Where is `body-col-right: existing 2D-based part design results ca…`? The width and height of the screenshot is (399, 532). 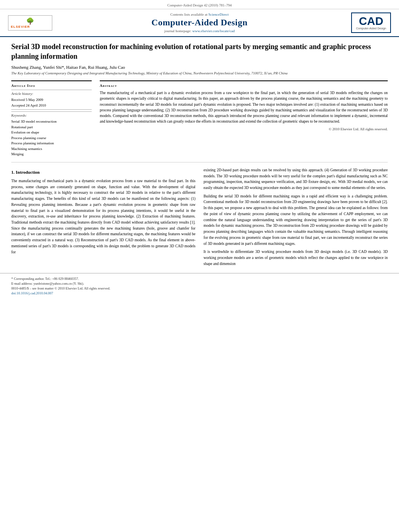
body-col-right: existing 2D-based part design results ca… is located at coordinates (296, 218).